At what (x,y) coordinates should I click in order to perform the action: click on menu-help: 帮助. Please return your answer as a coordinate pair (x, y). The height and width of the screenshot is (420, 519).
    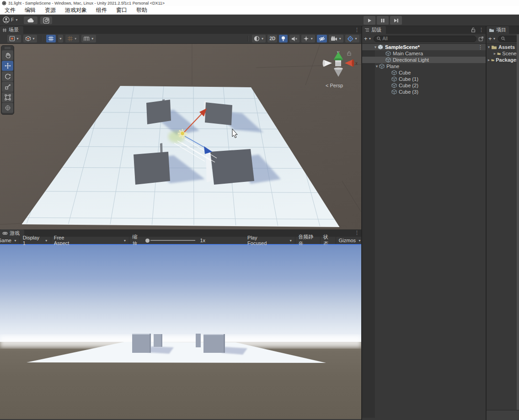
    Looking at the image, I should click on (142, 10).